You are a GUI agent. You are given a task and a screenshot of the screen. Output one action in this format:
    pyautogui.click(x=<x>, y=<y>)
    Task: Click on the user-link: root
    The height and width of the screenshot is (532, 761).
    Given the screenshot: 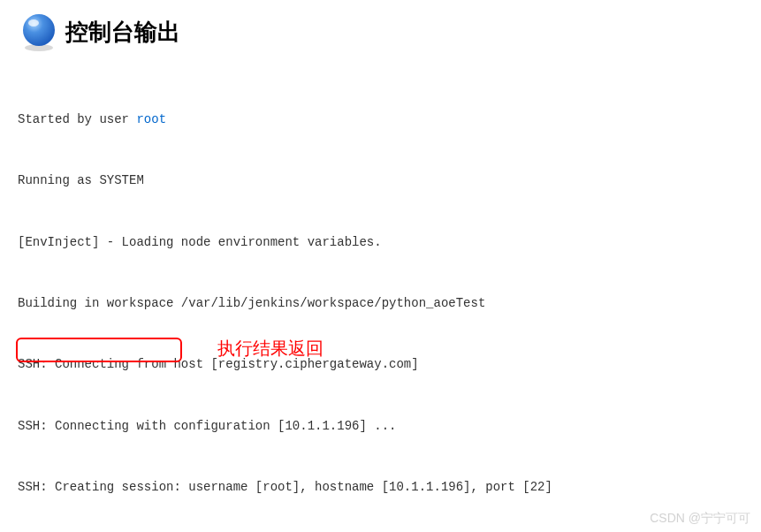 What is the action you would take?
    pyautogui.click(x=151, y=119)
    